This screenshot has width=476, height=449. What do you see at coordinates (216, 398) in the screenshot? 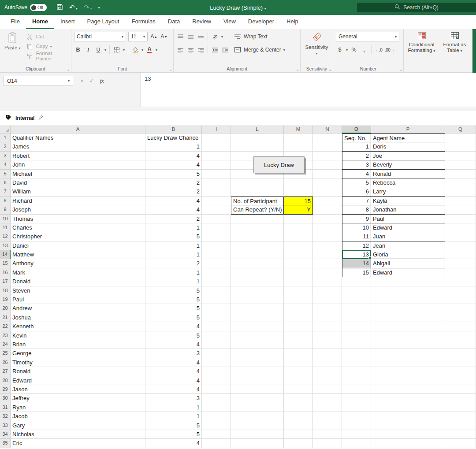
I see `cell-I30` at bounding box center [216, 398].